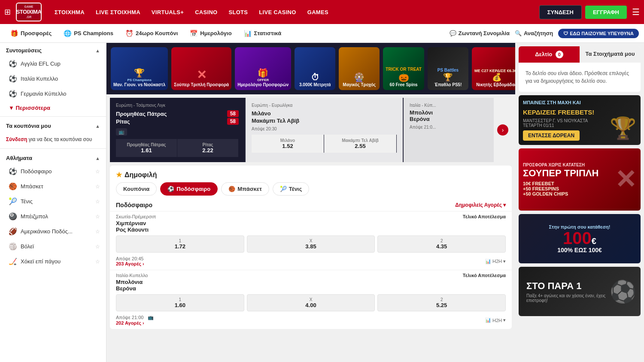 Image resolution: width=644 pixels, height=362 pixels. What do you see at coordinates (494, 69) in the screenshot?
I see `promo-card-8: ΜΕ C27 ΚΕΡΔΙΣΕ €6.308 💰 Νικητής Εβδομάδα…` at bounding box center [494, 69].